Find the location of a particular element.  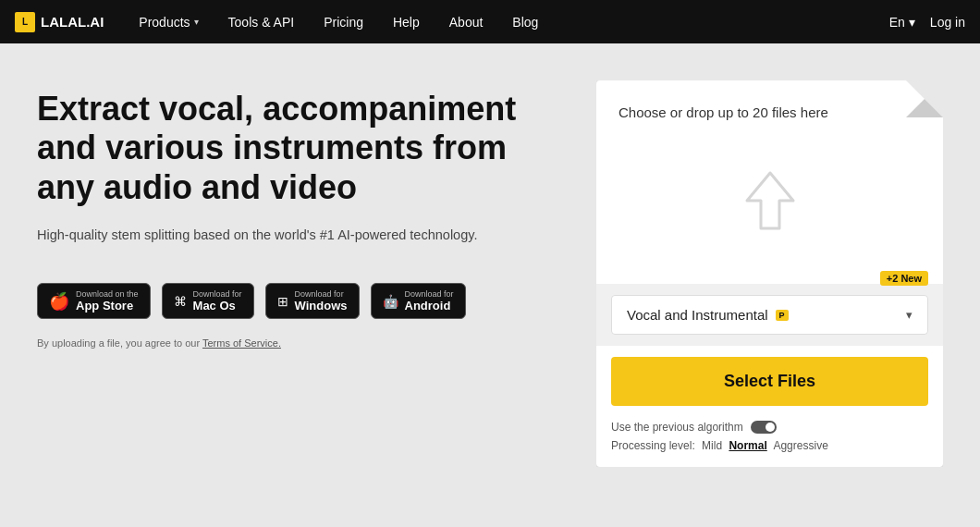

android-icon: 🤖 is located at coordinates (390, 301).